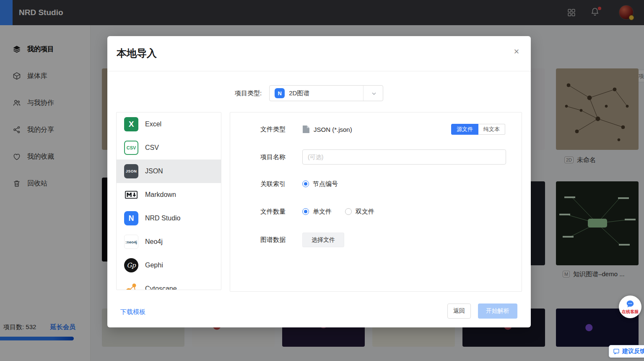 The width and height of the screenshot is (644, 361). Describe the element at coordinates (322, 212) in the screenshot. I see `single-file-label: 单文件` at that location.